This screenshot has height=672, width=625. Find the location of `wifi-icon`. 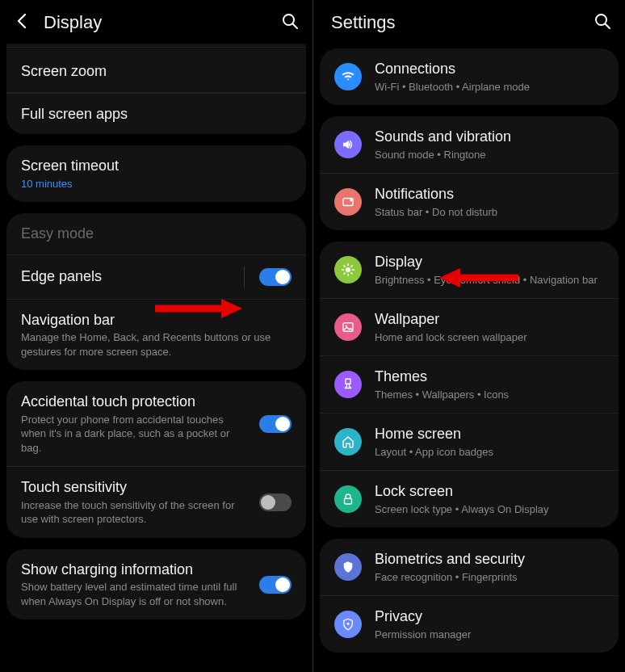

wifi-icon is located at coordinates (348, 77).